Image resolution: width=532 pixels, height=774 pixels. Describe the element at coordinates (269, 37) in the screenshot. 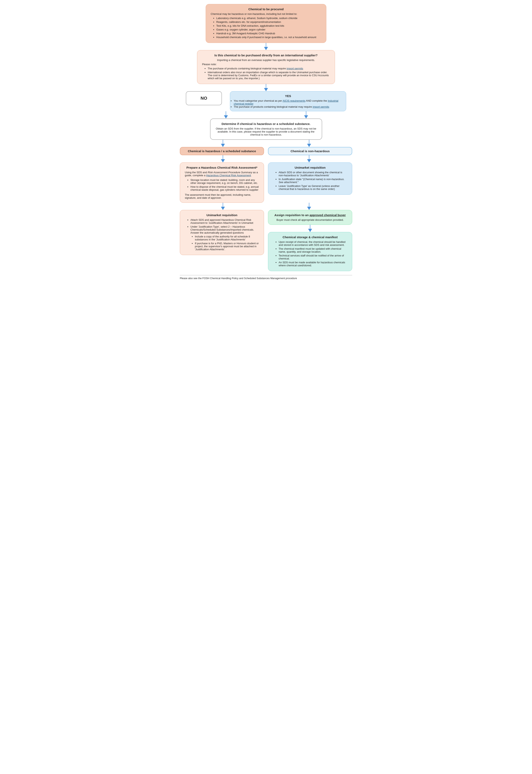

I see `list-item: Household chemicals only if purchased in…` at that location.